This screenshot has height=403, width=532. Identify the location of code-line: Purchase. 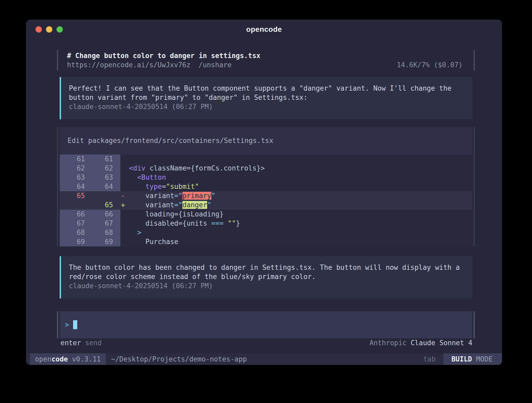
(299, 242).